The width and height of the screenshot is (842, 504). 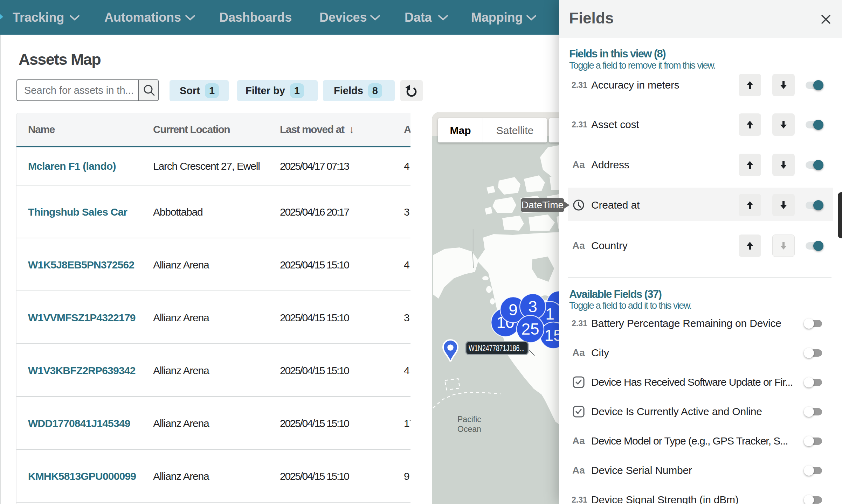 What do you see at coordinates (530, 329) in the screenshot?
I see `svg-text: 25` at bounding box center [530, 329].